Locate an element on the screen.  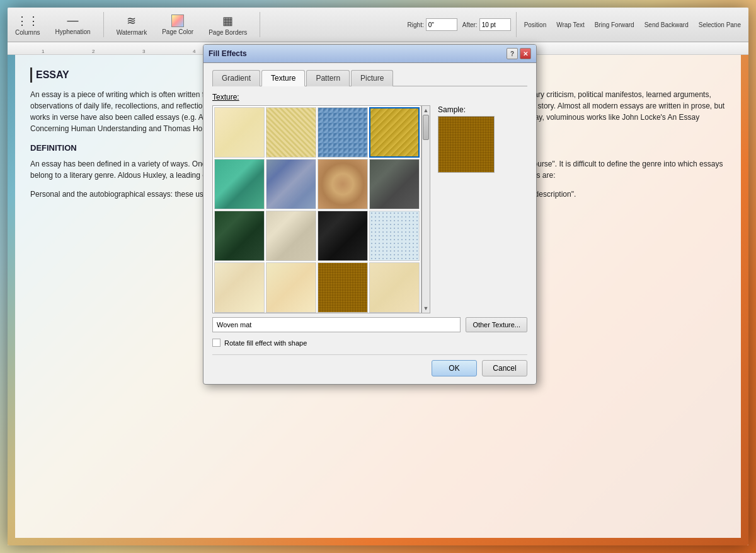
dialog-title-text: Fill Effects is located at coordinates (228, 54).